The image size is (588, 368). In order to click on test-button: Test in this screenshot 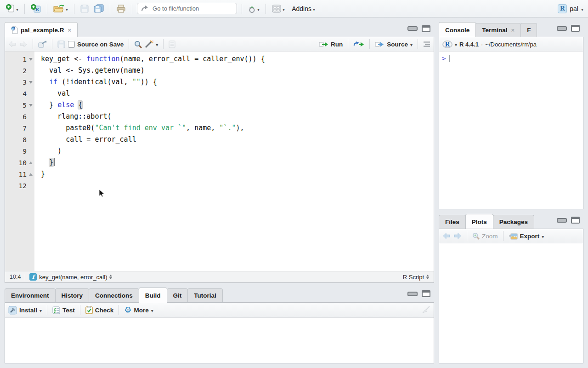, I will do `click(63, 310)`.